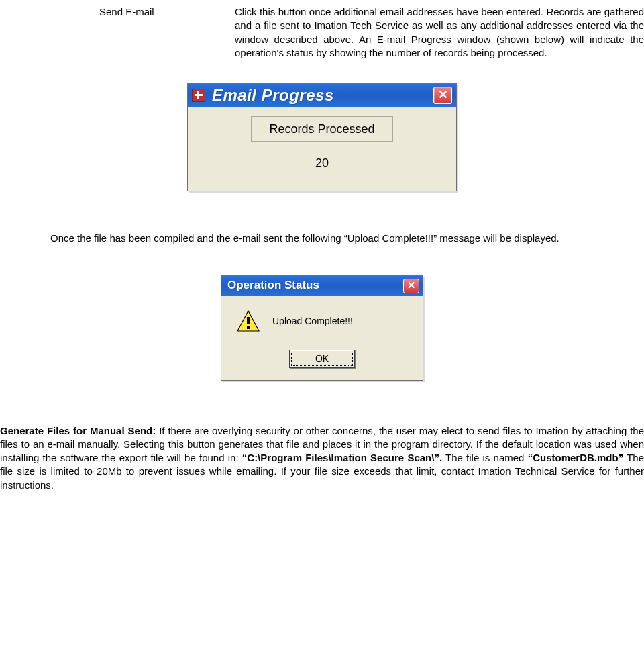 The width and height of the screenshot is (644, 672). What do you see at coordinates (439, 32) in the screenshot?
I see `definition-body: Click this button once additional email …` at bounding box center [439, 32].